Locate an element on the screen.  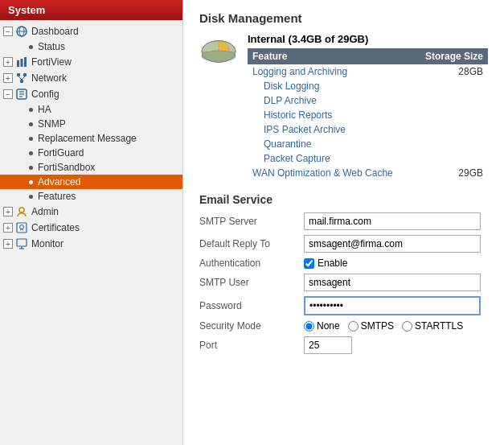
globe-icon is located at coordinates (22, 31).